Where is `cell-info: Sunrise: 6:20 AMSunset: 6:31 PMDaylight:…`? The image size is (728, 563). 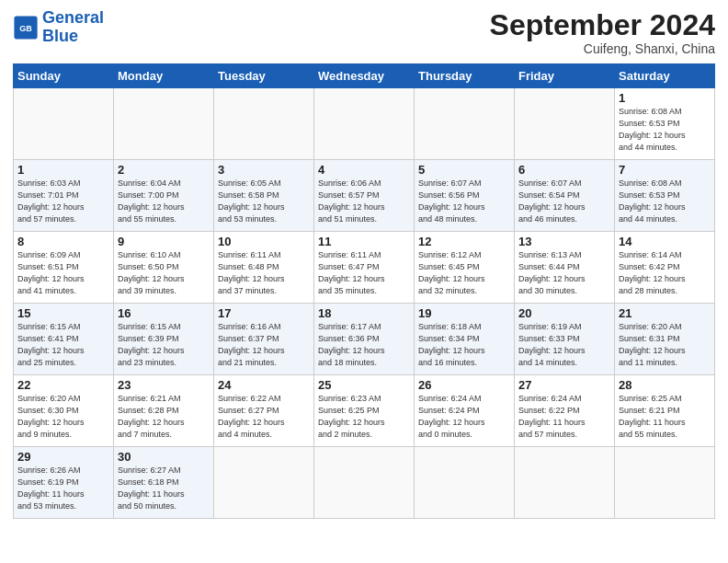 cell-info: Sunrise: 6:20 AMSunset: 6:31 PMDaylight:… is located at coordinates (665, 345).